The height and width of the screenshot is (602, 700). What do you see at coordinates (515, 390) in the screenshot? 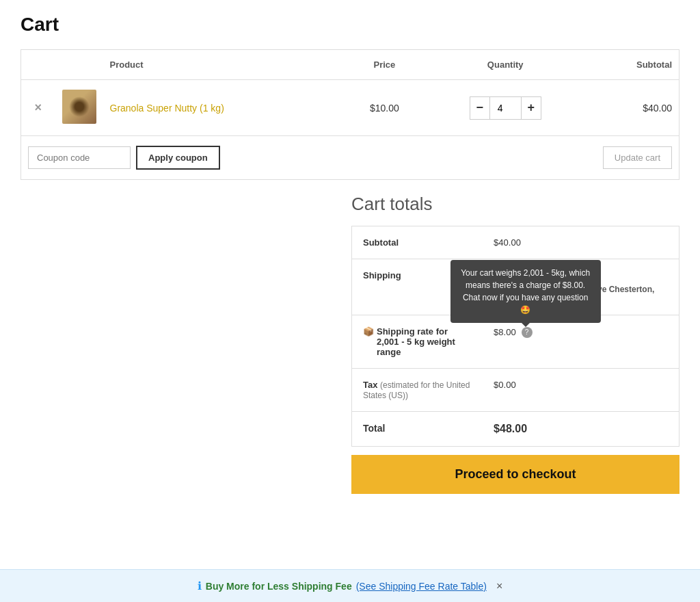
I see `tax-row: Tax (estimated for the United States (US…` at bounding box center [515, 390].